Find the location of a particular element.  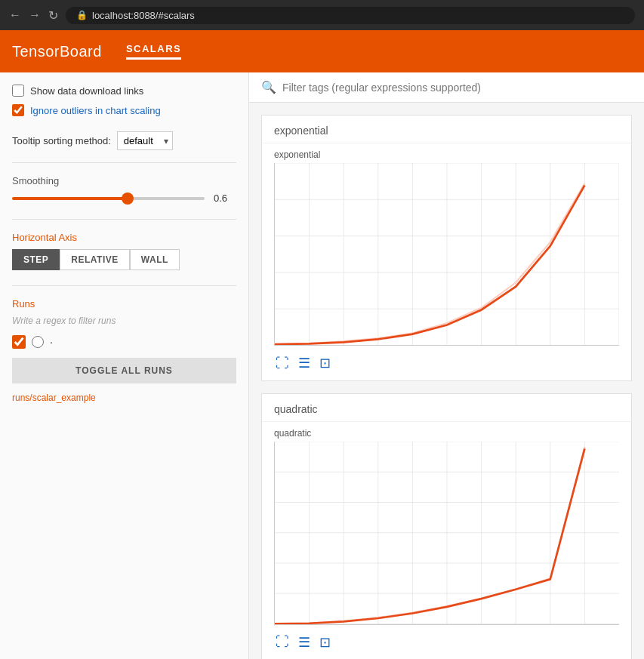

refresh-button: ↻ is located at coordinates (53, 15).